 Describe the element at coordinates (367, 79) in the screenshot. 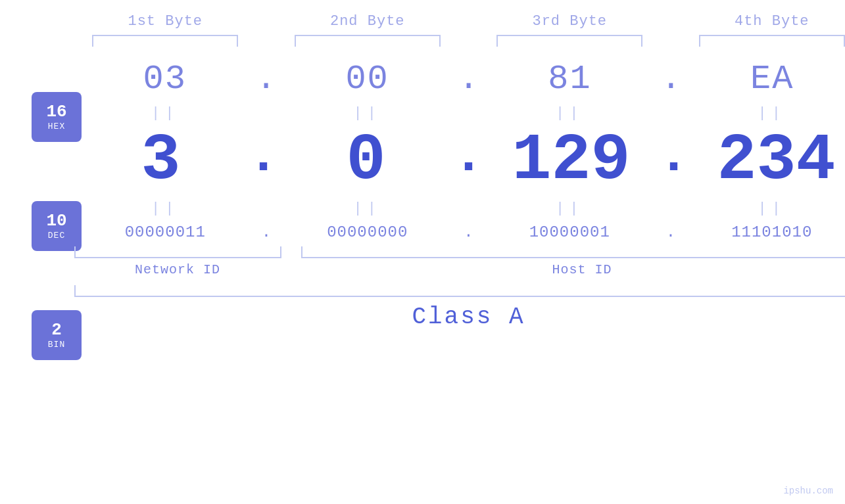

I see `hex-value-2: 00` at that location.